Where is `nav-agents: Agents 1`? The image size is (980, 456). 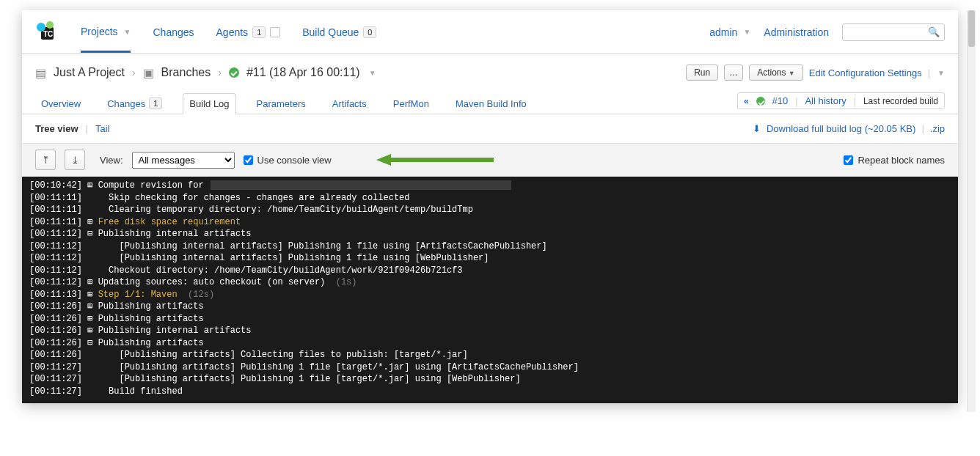 nav-agents: Agents 1 is located at coordinates (249, 32).